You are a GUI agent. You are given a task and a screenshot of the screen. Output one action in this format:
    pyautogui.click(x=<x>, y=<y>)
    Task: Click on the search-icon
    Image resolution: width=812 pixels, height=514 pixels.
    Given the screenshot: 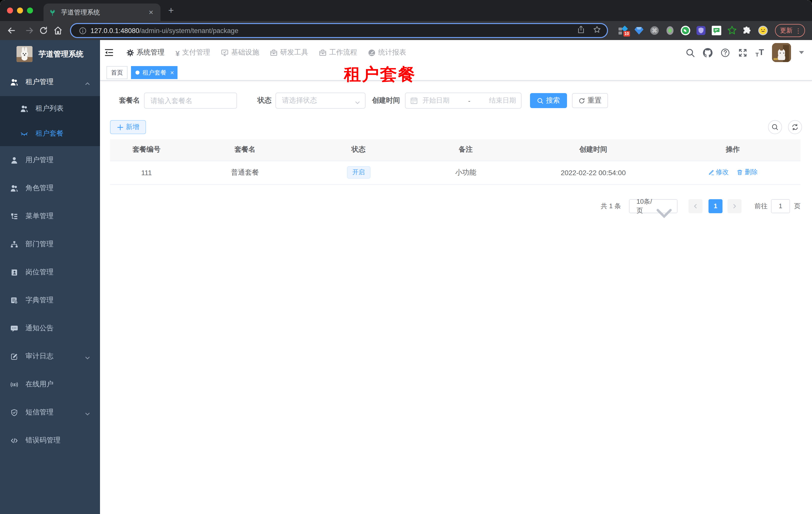 What is the action you would take?
    pyautogui.click(x=690, y=53)
    